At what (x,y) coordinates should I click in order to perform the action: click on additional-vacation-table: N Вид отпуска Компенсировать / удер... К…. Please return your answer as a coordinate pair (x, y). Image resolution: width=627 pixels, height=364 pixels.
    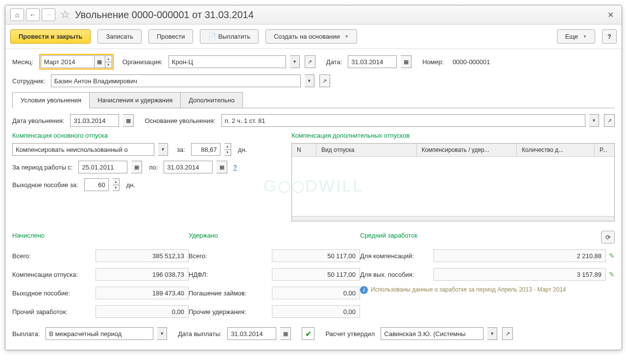
    Looking at the image, I should click on (453, 182).